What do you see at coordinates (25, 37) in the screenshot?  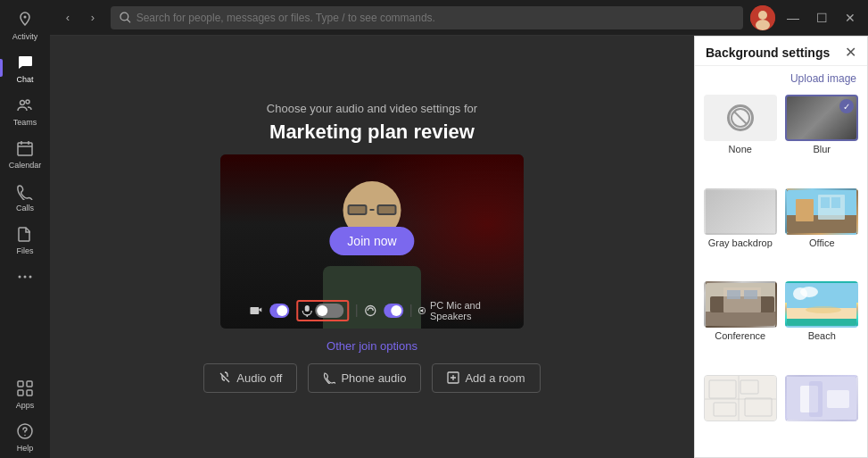 I see `sidebar-item-activity-label: Activity` at bounding box center [25, 37].